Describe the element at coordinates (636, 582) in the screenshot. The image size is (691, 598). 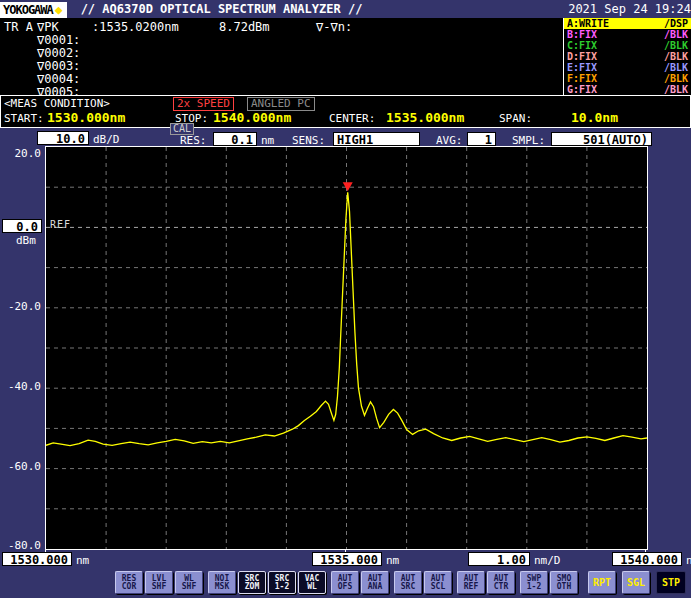
I see `softkey-sgl: SGL` at that location.